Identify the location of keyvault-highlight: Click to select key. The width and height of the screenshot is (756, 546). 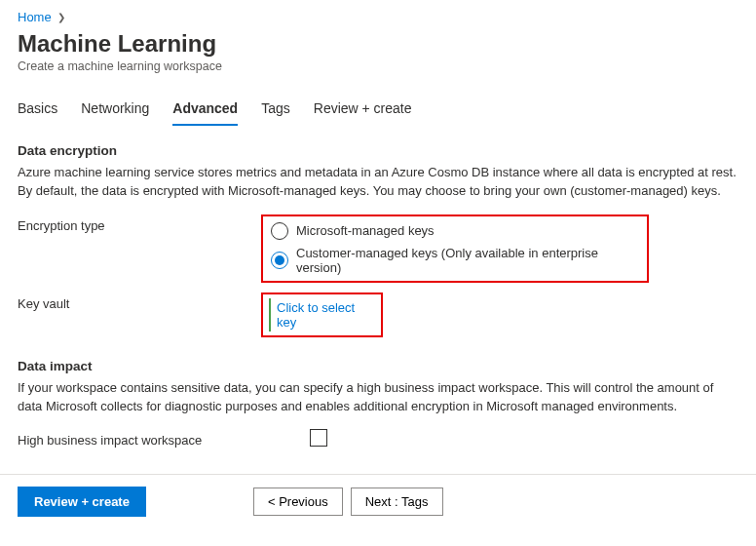
(321, 315).